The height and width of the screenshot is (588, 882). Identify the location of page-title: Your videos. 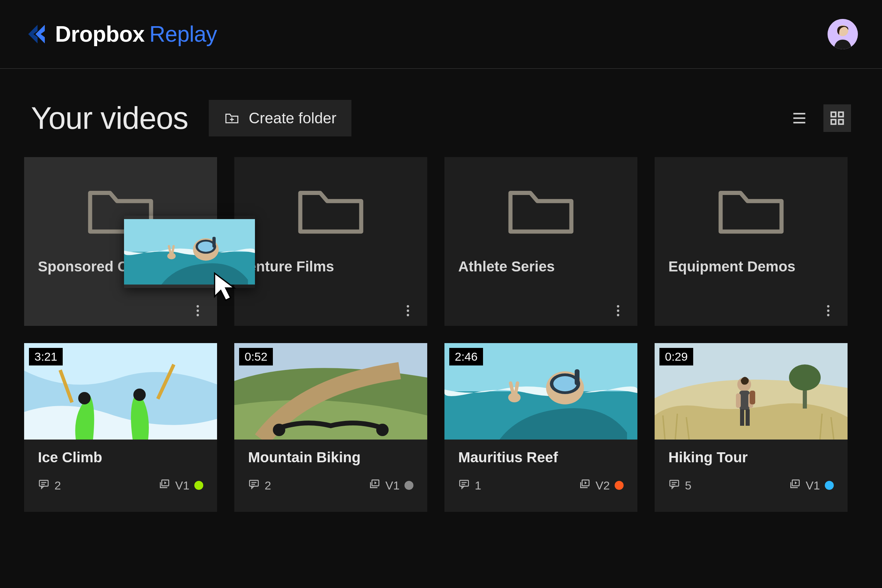
(110, 118).